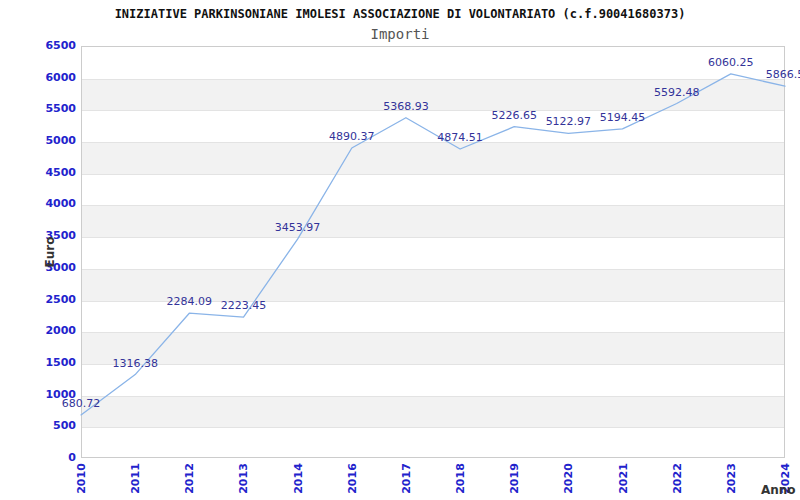  Describe the element at coordinates (136, 479) in the screenshot. I see `x-tick-label: 2011` at that location.